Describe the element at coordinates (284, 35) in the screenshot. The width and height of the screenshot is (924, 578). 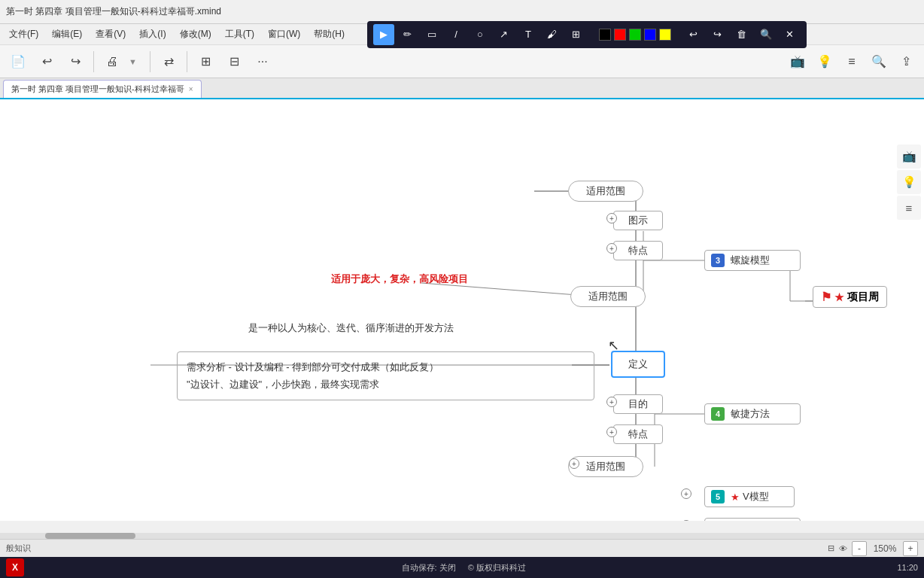
I see `menu-window: 窗口(W)` at that location.